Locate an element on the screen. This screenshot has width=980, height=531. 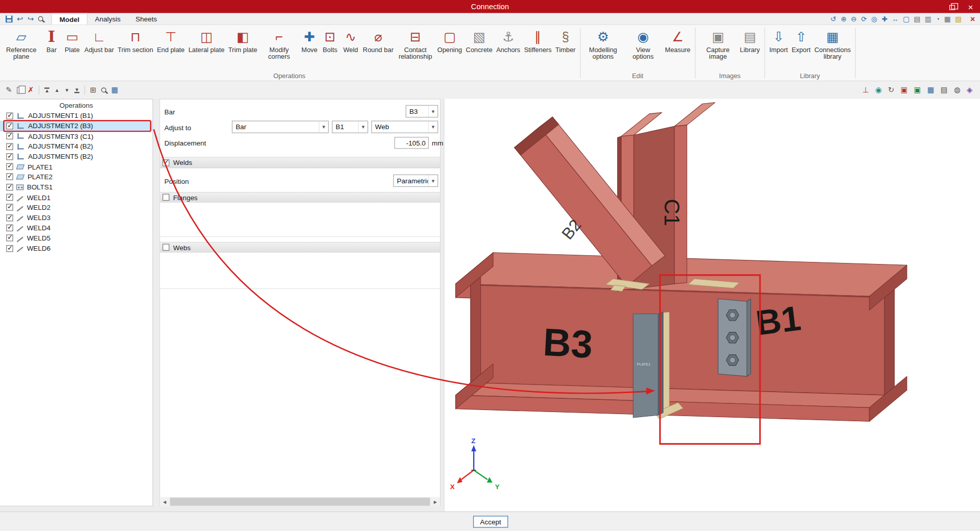
ribbon-button-end-plate: ⊤End plate is located at coordinates (171, 49).